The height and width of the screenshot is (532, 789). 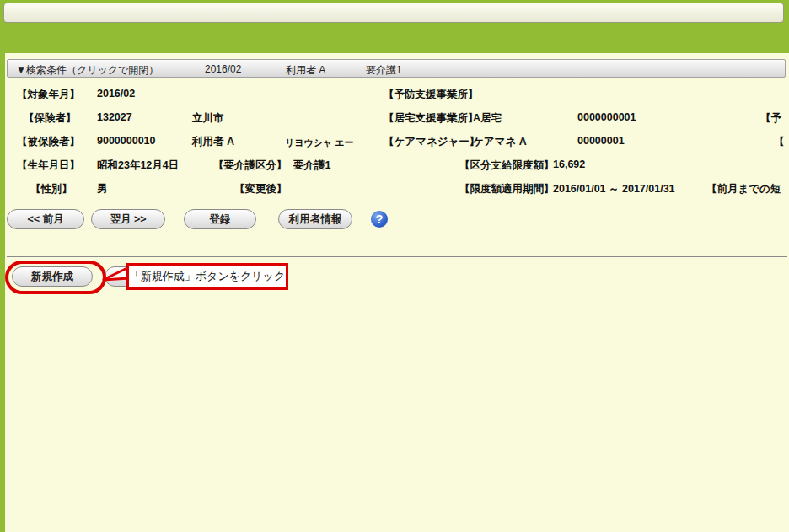 I want to click on search-month: 2016/02, so click(x=223, y=69).